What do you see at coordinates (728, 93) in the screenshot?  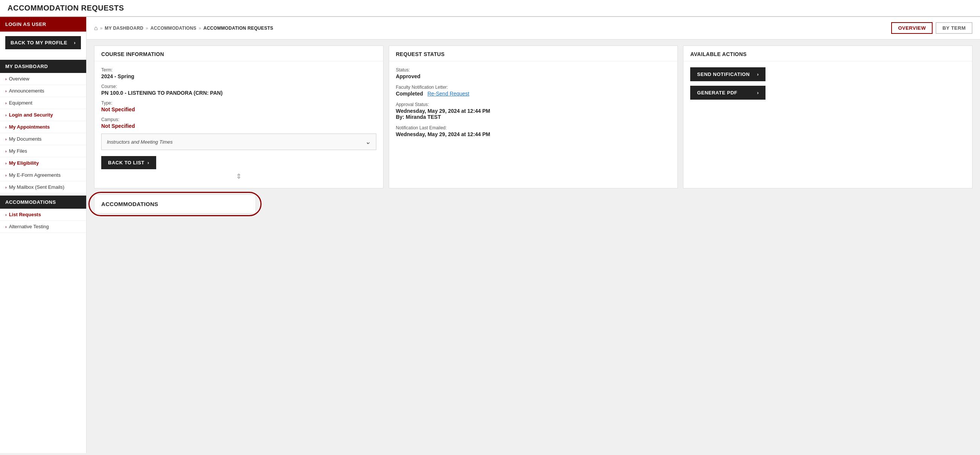 I see `generate-pdf-button: GENERATE PDF ›` at bounding box center [728, 93].